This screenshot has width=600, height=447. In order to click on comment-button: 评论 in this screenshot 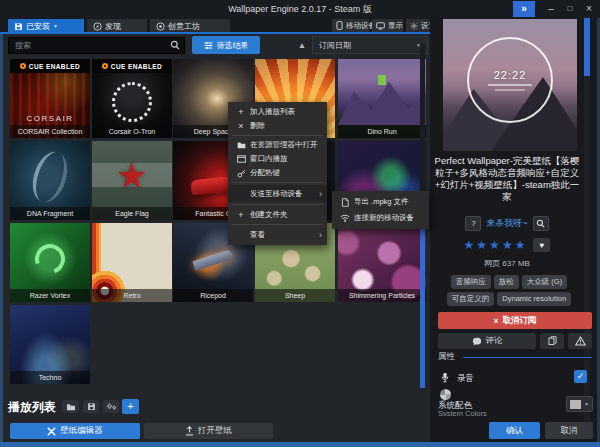, I will do `click(487, 341)`.